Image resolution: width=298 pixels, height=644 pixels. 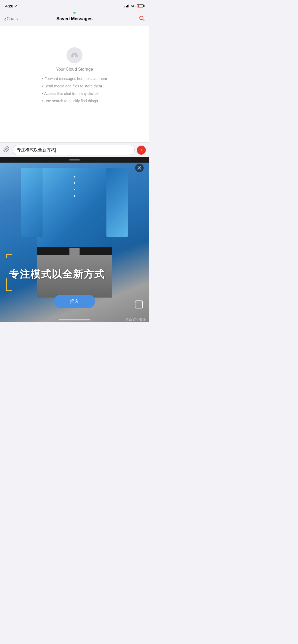 I want to click on feature-2: Send media and files to store them, so click(x=74, y=86).